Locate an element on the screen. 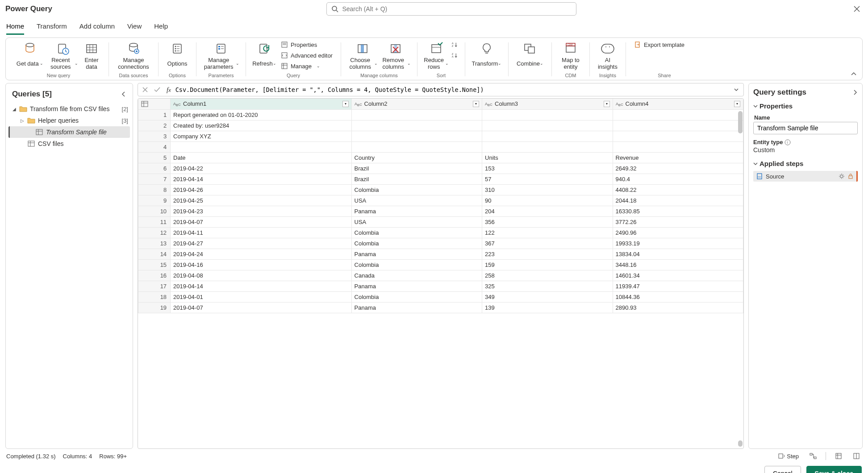  table-row: 82019-04-26Colombia3104408.22 is located at coordinates (441, 190).